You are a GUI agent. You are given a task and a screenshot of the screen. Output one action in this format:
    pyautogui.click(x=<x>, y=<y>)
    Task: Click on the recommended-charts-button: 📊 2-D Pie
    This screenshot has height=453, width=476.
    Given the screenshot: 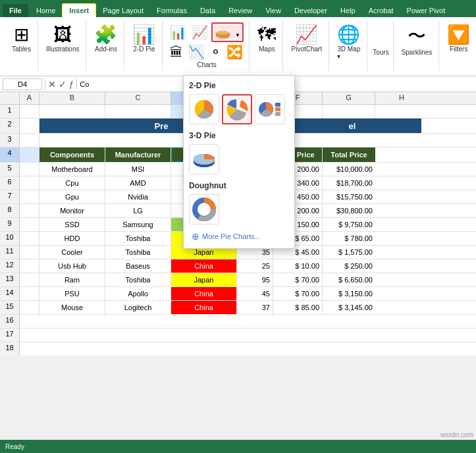 What is the action you would take?
    pyautogui.click(x=144, y=38)
    